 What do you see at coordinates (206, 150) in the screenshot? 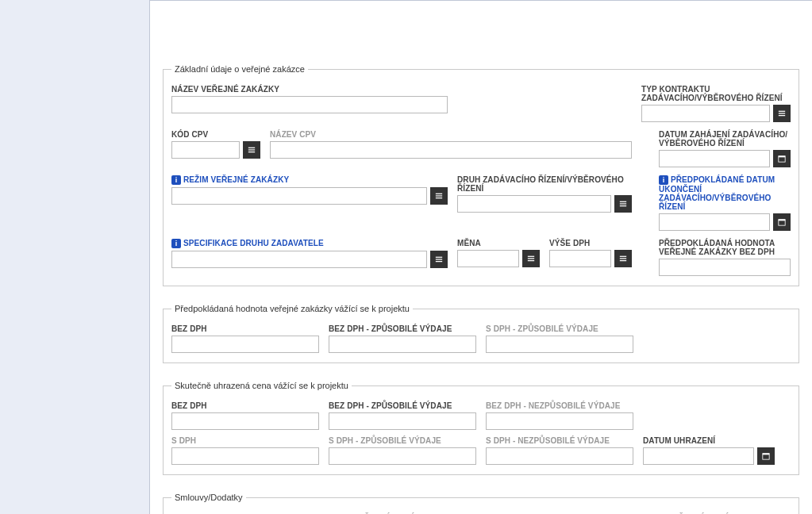
I see `input-kod-cpv` at bounding box center [206, 150].